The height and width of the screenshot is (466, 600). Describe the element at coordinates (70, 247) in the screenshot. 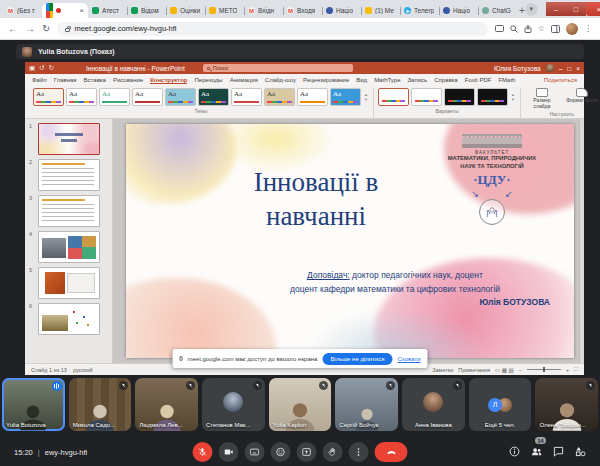

I see `slide-thumbnail-4: 4` at that location.